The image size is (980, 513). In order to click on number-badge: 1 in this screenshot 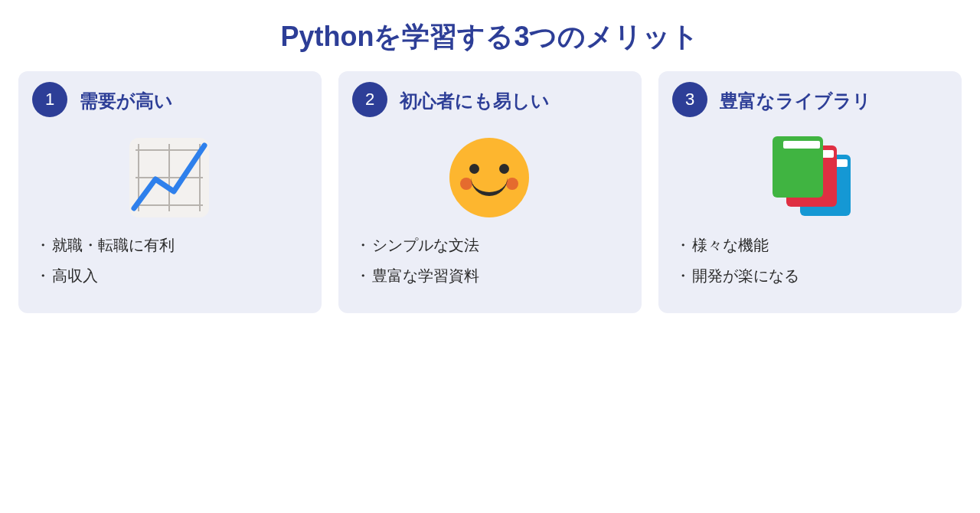, I will do `click(50, 100)`.